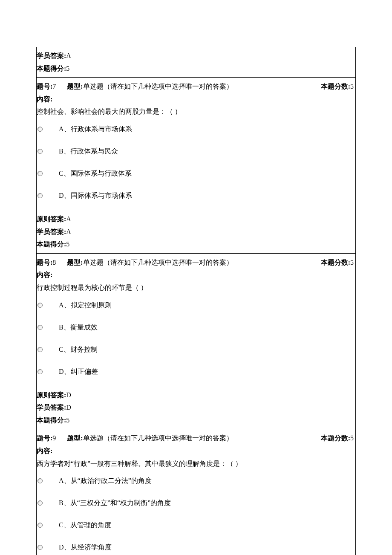 This screenshot has width=392, height=555. What do you see at coordinates (196, 327) in the screenshot?
I see `option-b: B、衡量成效` at bounding box center [196, 327].